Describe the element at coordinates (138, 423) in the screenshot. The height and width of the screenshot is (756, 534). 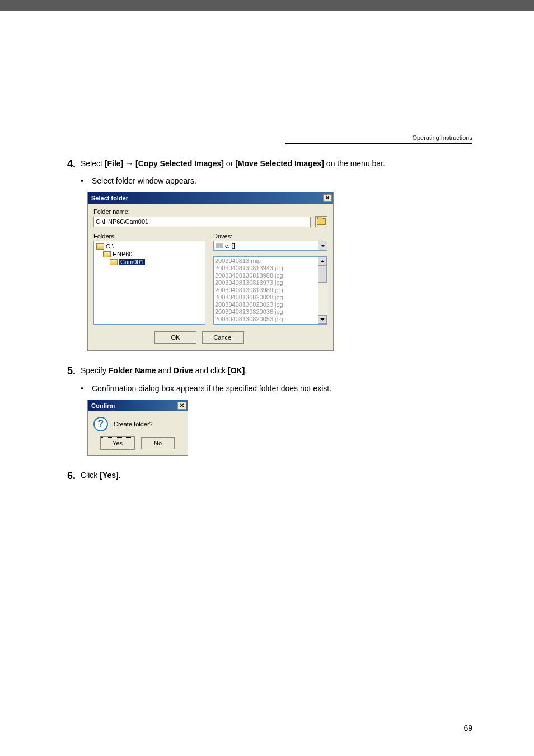
I see `dialog-body: ? Create folder?` at that location.